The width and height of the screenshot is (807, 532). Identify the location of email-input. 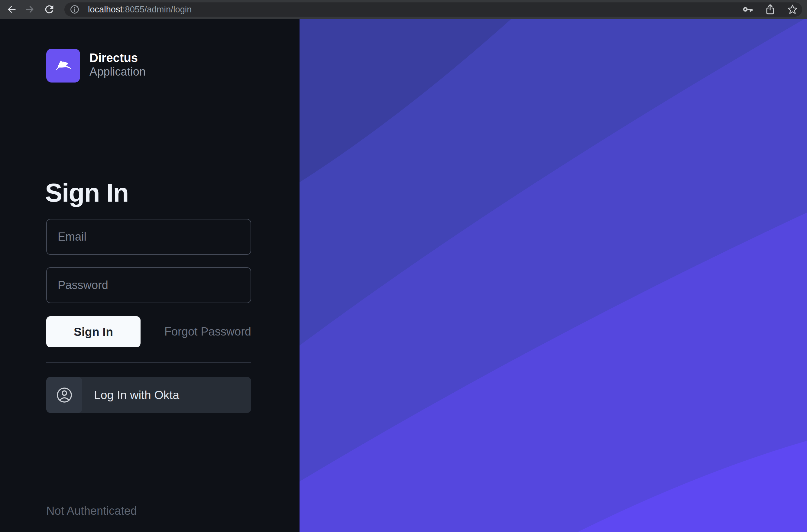
(149, 237).